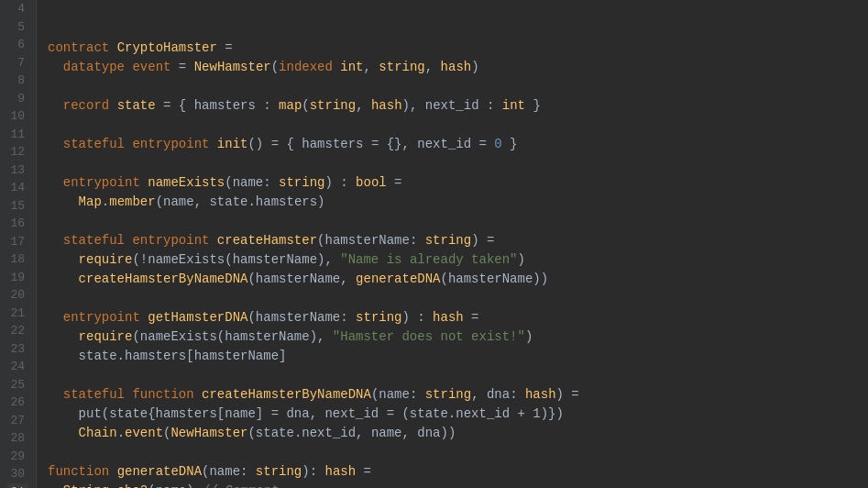 The image size is (868, 488). Describe the element at coordinates (18, 242) in the screenshot. I see `line-num-17: 17` at that location.